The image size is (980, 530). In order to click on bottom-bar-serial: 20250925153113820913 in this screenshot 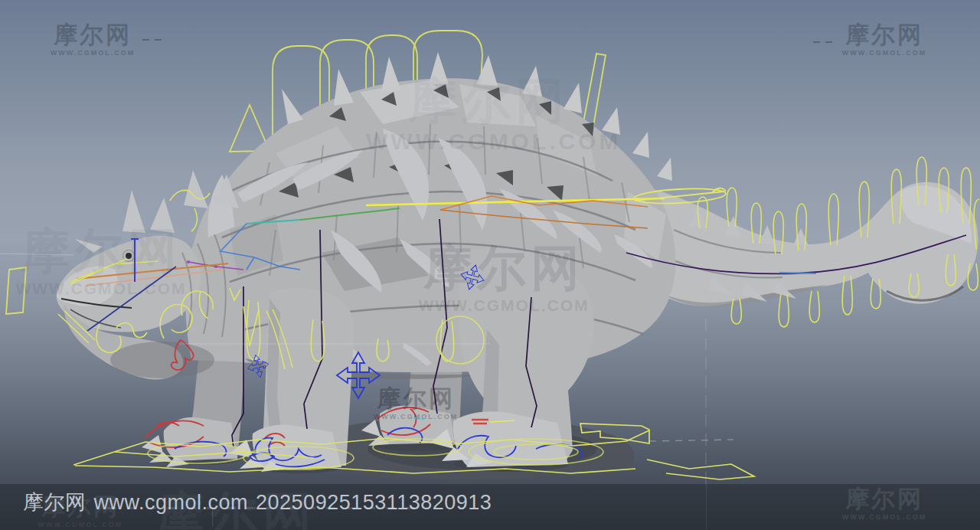, I will do `click(374, 502)`.